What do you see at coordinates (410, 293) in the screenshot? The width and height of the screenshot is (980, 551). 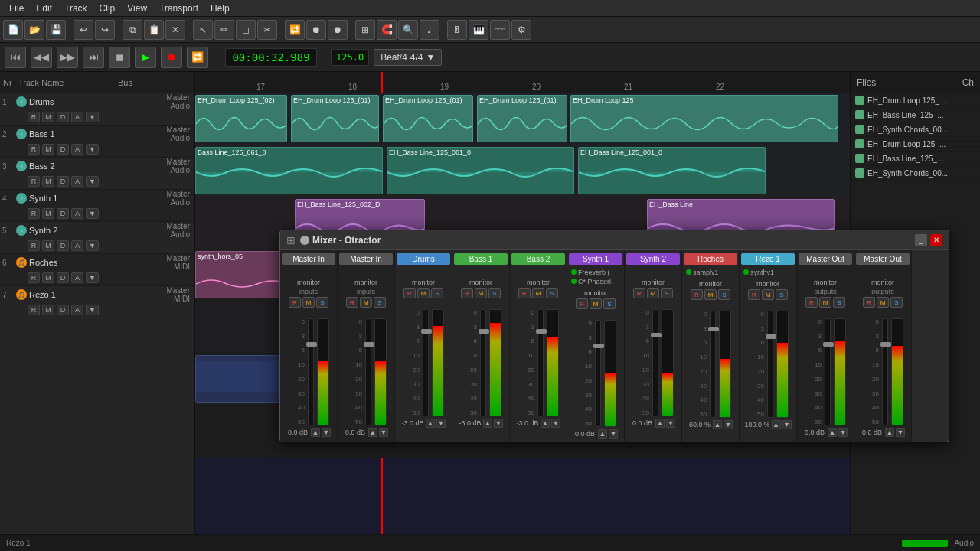 I see `mixer-btn-r-drums: R` at bounding box center [410, 293].